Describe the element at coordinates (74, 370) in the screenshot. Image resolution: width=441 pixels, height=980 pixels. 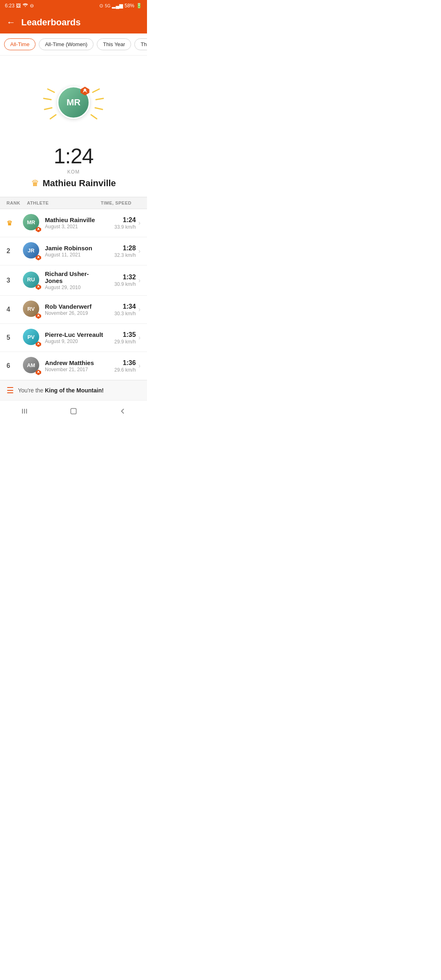
I see `athlete-6-date: November 21, 2017` at that location.